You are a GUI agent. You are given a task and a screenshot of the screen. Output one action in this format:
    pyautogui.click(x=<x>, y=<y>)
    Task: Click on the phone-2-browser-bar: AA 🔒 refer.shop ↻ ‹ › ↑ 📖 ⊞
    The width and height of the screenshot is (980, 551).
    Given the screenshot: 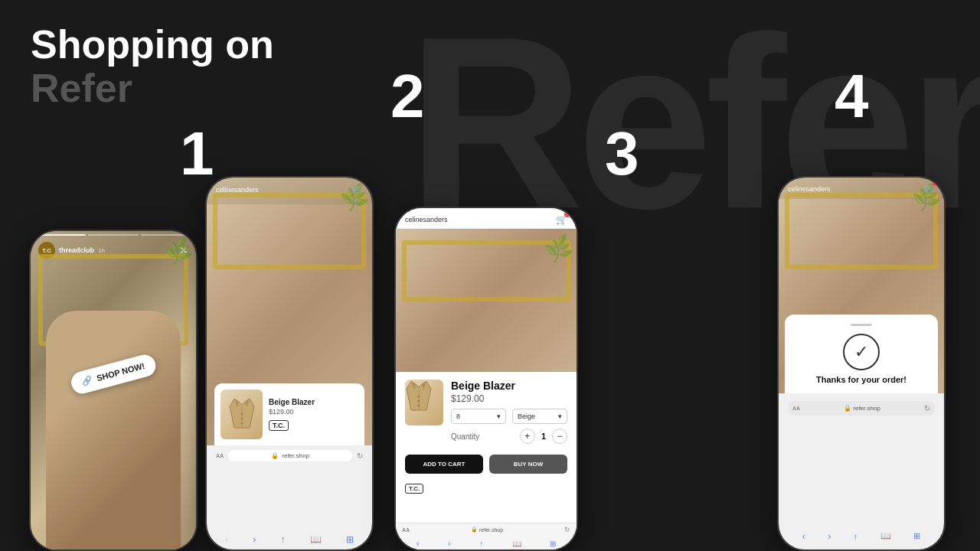 What is the action you would take?
    pyautogui.click(x=289, y=497)
    